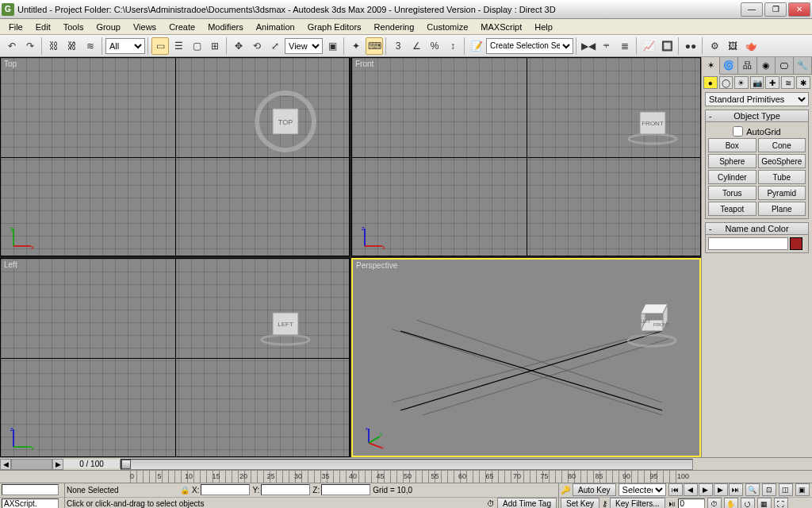  Describe the element at coordinates (782, 209) in the screenshot. I see `primitive-plane: Plane` at that location.